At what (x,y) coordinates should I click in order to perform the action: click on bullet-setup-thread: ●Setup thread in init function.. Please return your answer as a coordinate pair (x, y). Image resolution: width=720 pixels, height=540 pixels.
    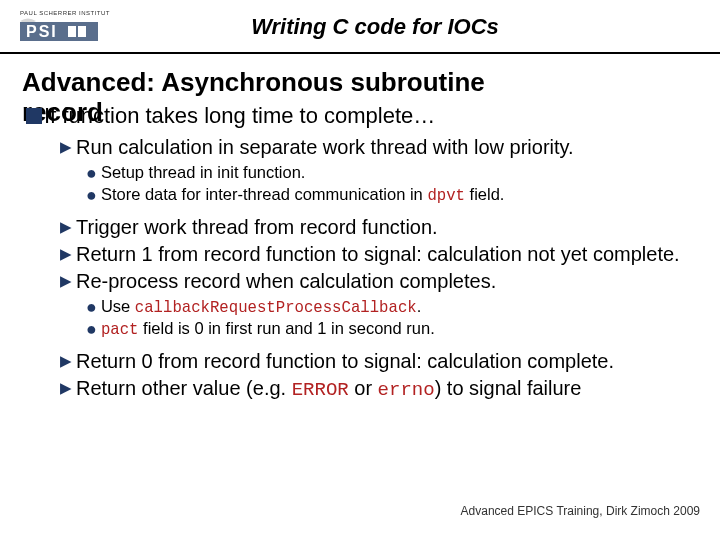
    Looking at the image, I should click on (392, 174).